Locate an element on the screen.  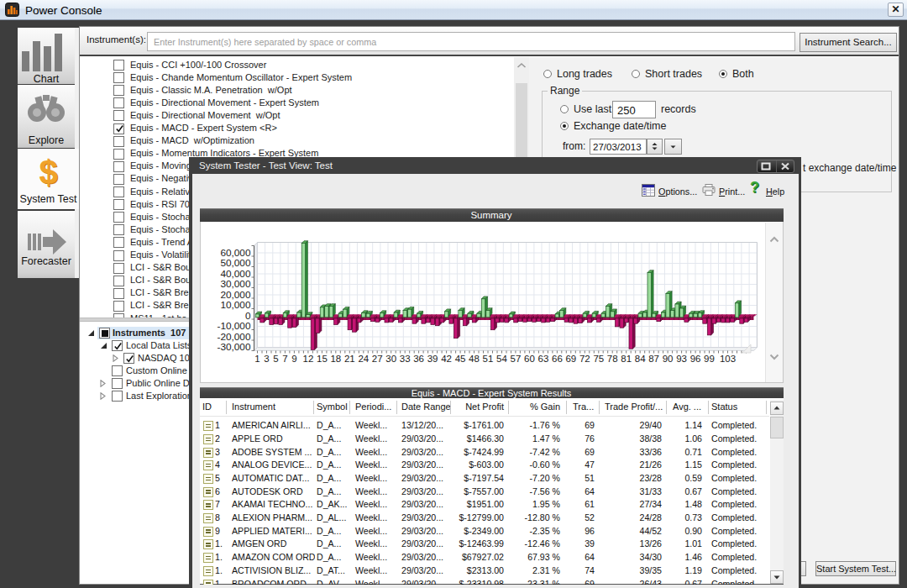
svg-text: 42 is located at coordinates (447, 358).